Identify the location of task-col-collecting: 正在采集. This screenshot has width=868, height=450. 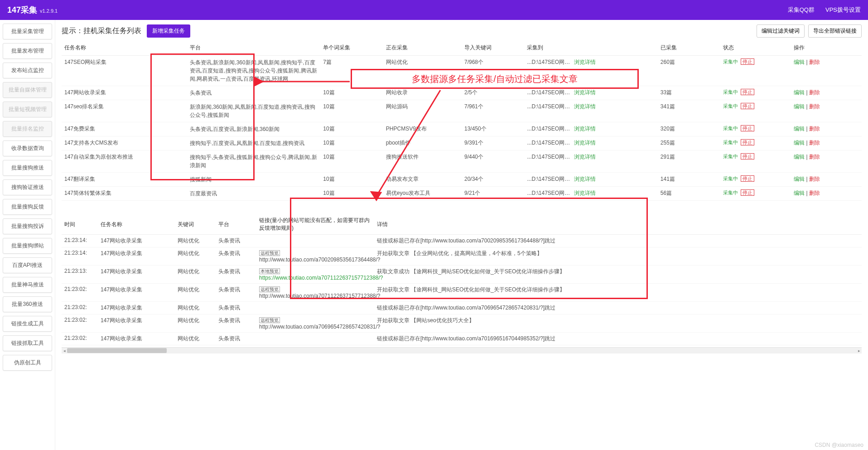
(422, 48).